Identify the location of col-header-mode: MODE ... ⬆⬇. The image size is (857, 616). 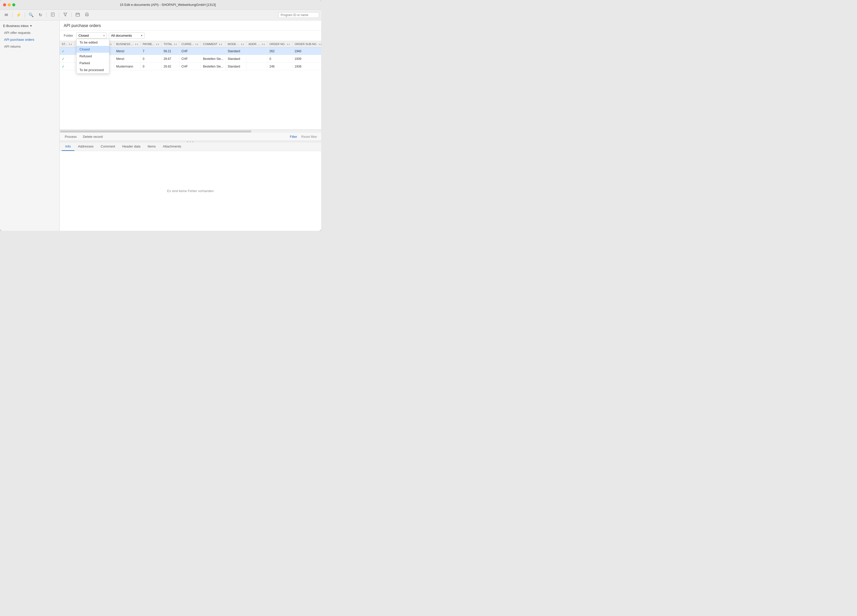
(236, 44).